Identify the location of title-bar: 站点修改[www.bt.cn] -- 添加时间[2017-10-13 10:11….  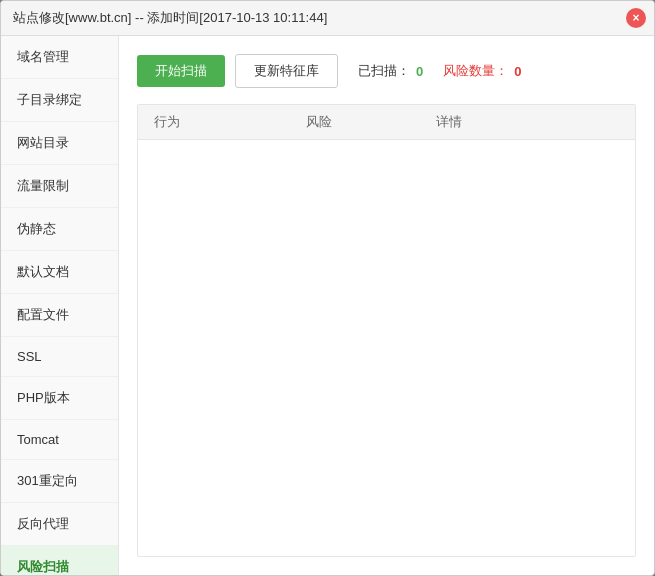
(328, 18).